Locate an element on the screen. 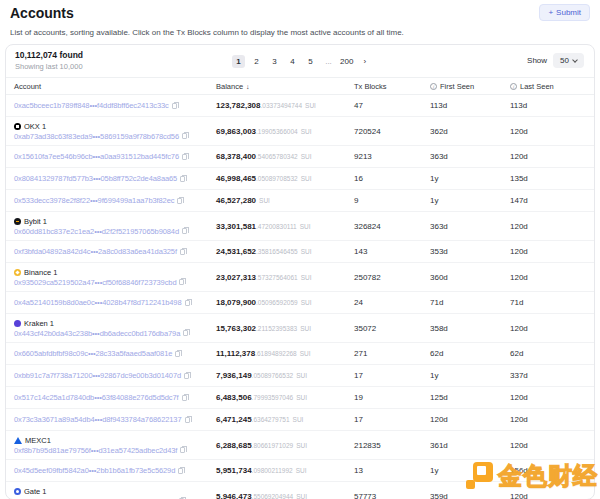  table-row: 0xac5bceec1b789ff848•••f4ddf8bff6ec2413c… is located at coordinates (300, 106).